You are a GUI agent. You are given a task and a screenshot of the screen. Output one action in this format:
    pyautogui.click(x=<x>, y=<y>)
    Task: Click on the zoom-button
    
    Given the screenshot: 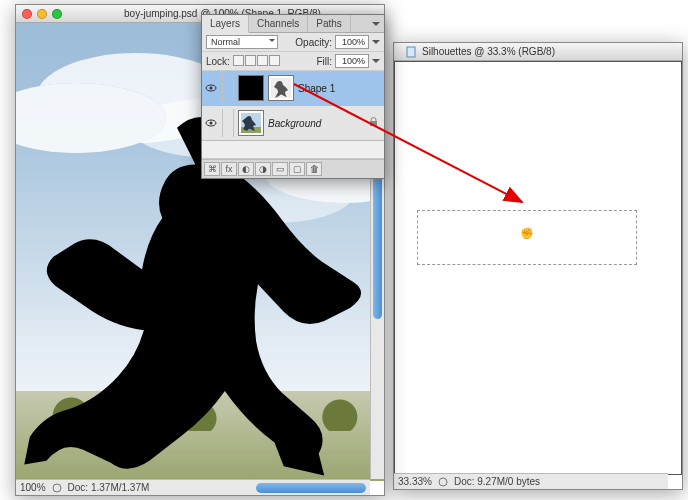 What is the action you would take?
    pyautogui.click(x=57, y=14)
    